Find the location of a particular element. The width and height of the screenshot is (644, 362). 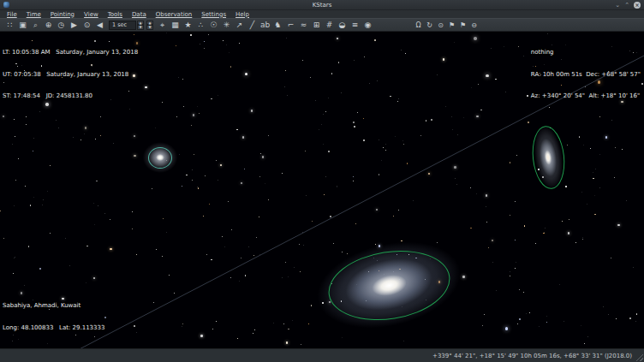

show-dso-icon: ∴ is located at coordinates (200, 25).